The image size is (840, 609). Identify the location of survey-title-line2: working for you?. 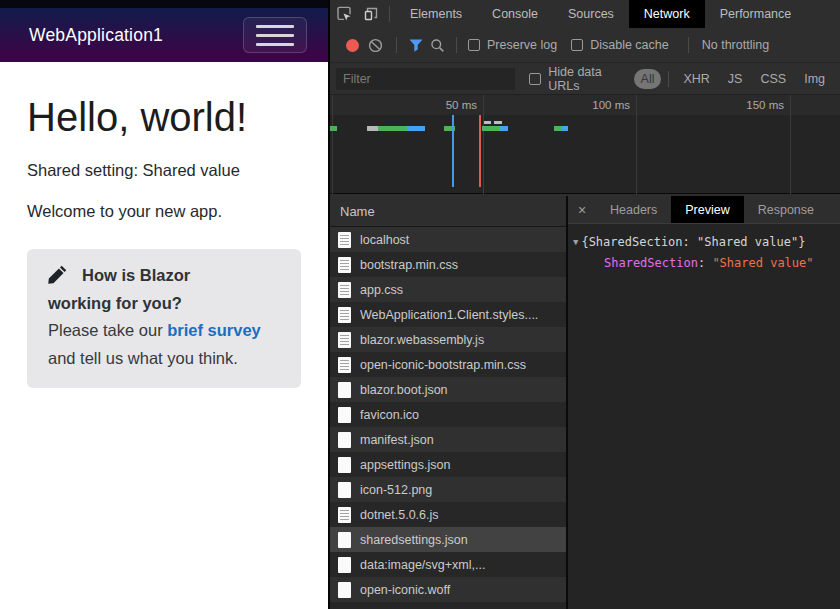
(115, 303).